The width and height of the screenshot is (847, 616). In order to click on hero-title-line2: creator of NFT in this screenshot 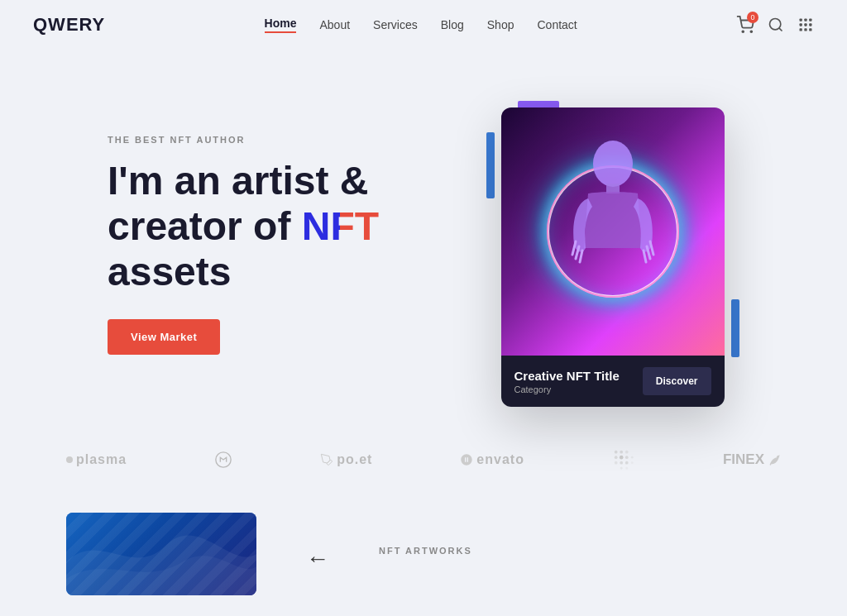, I will do `click(243, 227)`.